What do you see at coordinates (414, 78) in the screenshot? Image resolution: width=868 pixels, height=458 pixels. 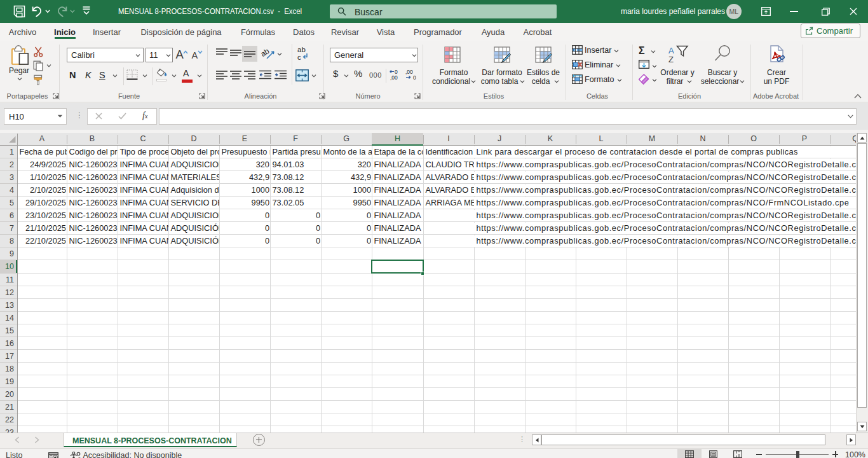 I see `svg-text: 0` at bounding box center [414, 78].